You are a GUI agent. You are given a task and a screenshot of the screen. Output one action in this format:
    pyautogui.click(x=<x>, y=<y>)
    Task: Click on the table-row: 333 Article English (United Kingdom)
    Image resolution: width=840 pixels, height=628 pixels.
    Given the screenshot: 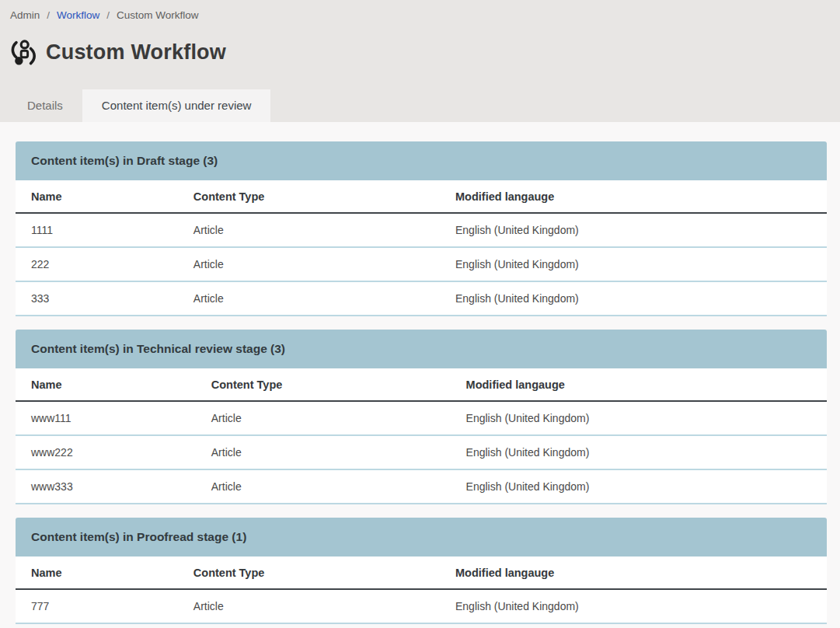 What is the action you would take?
    pyautogui.click(x=421, y=298)
    